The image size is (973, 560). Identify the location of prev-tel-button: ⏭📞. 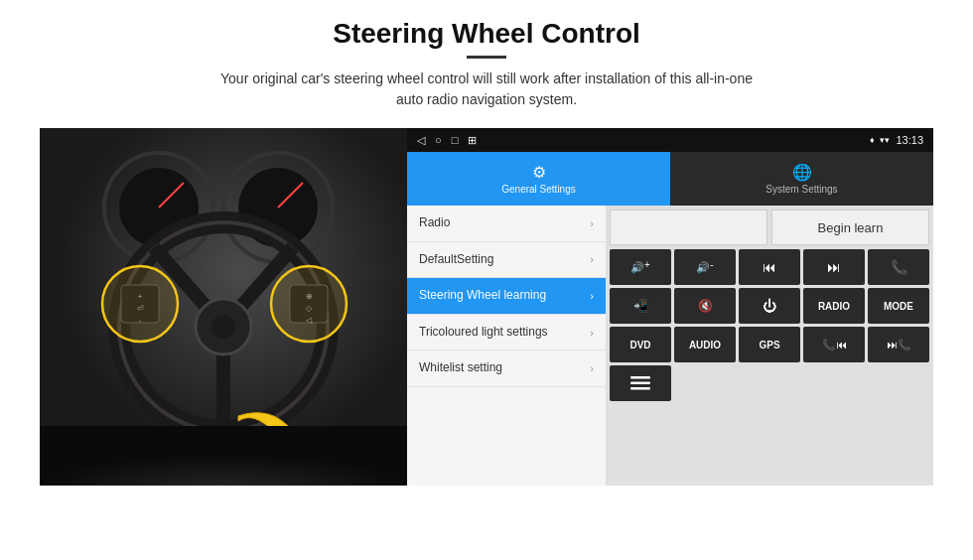
(899, 345).